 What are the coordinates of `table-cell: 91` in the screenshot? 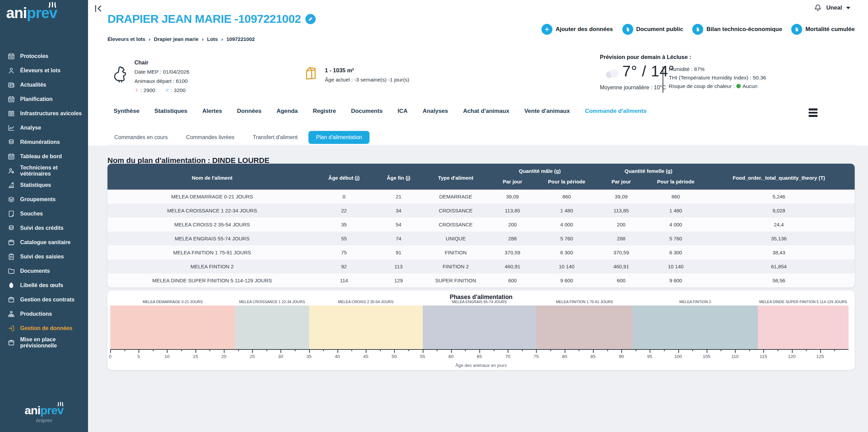 It's located at (399, 252).